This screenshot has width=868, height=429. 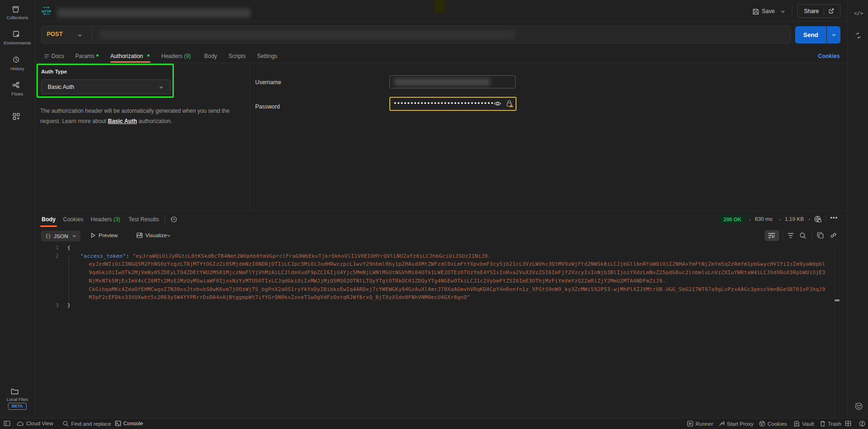 I want to click on response-tab-test-results: Test Results, so click(x=144, y=219).